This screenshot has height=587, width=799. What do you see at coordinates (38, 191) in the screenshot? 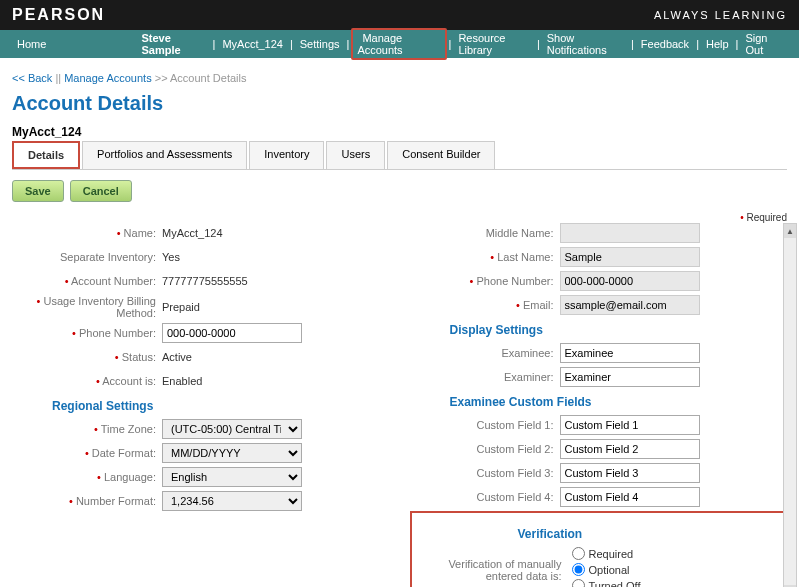
I see `save-button: Save` at bounding box center [38, 191].